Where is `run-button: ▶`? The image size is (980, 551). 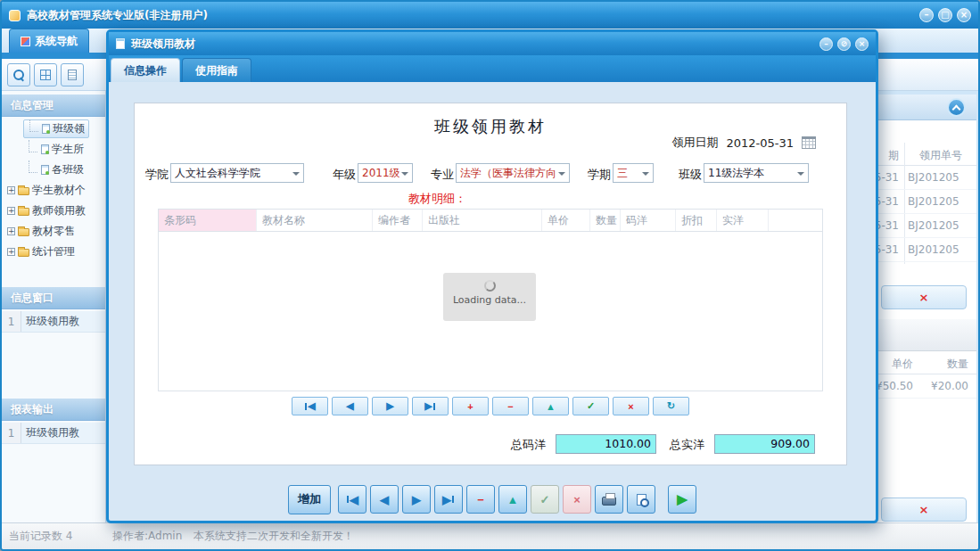 run-button: ▶ is located at coordinates (682, 499).